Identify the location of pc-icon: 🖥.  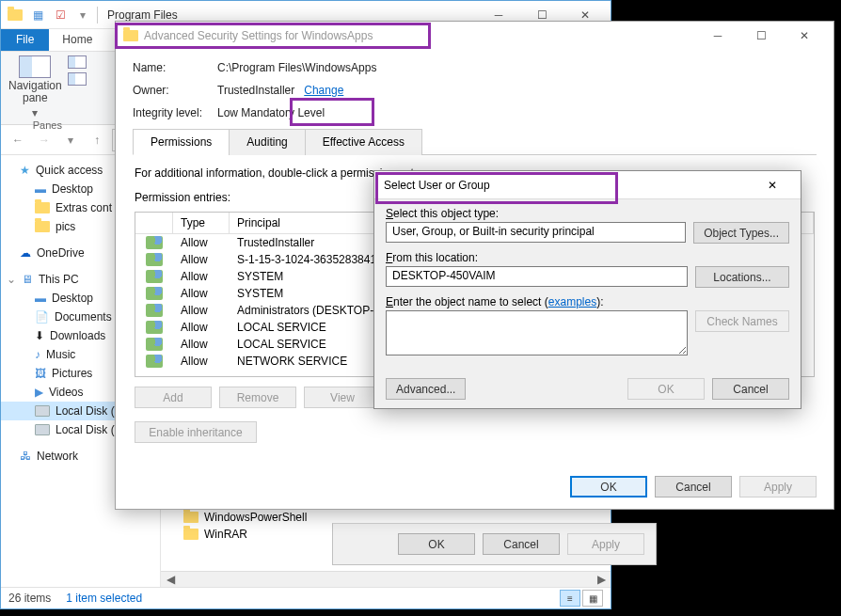
(27, 279).